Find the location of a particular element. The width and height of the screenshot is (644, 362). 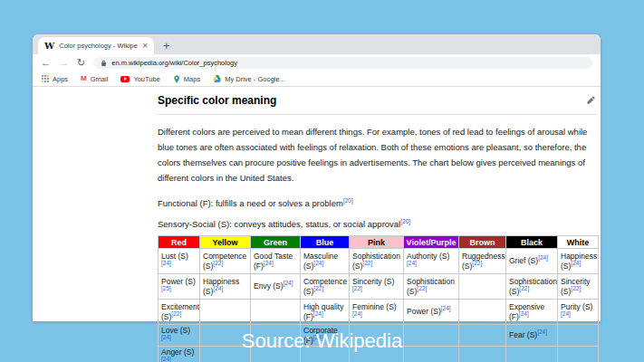

bookmark-label: My Drive - Google... is located at coordinates (255, 80).